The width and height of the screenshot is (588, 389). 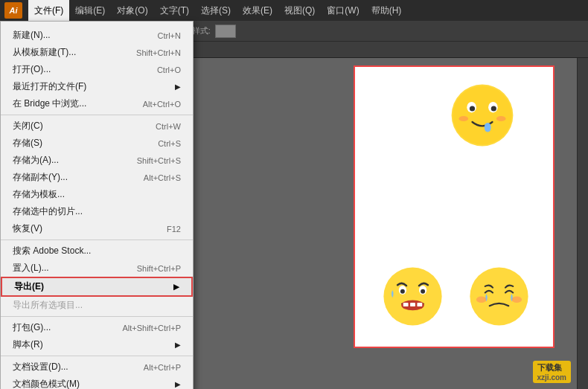 I want to click on menu-object: 对象(O), so click(x=132, y=10).